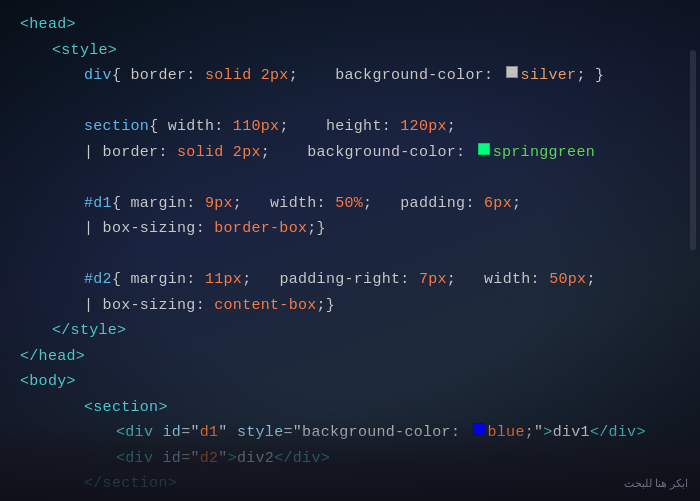  What do you see at coordinates (48, 382) in the screenshot?
I see `code-token-tag: <body>` at bounding box center [48, 382].